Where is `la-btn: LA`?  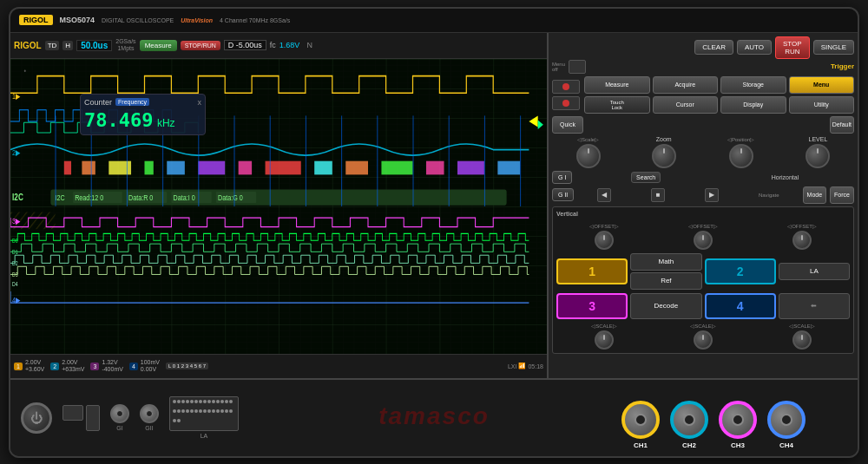 la-btn: LA is located at coordinates (814, 271).